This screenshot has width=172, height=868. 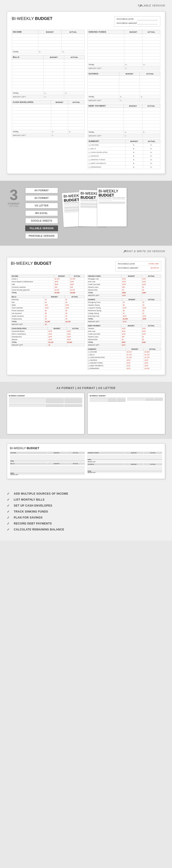 What do you see at coordinates (125, 290) in the screenshot?
I see `table-row: Medical Debt$0$0` at bounding box center [125, 290].